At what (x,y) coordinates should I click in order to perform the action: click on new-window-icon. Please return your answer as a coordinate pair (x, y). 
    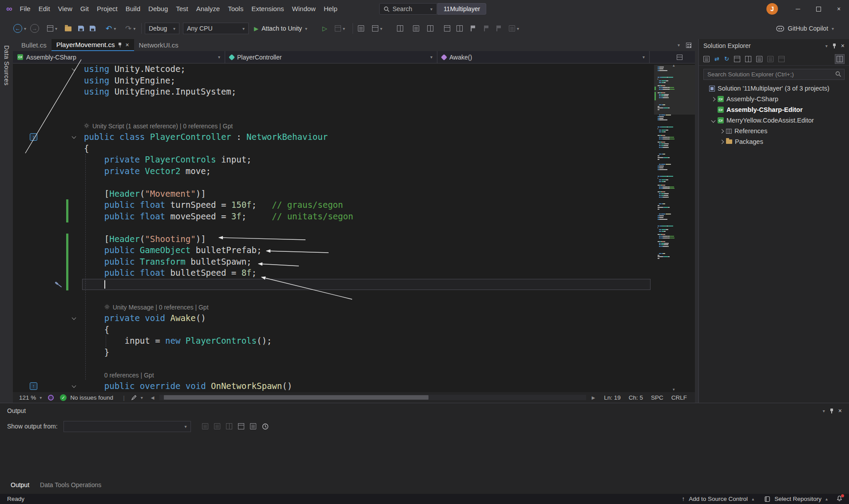
    Looking at the image, I should click on (50, 28).